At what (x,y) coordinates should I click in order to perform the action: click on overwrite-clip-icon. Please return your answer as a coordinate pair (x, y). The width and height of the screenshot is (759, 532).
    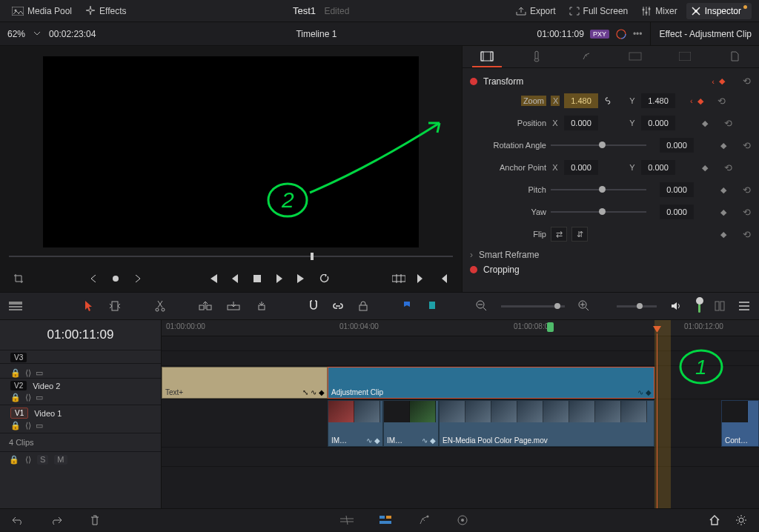
    Looking at the image, I should click on (233, 306).